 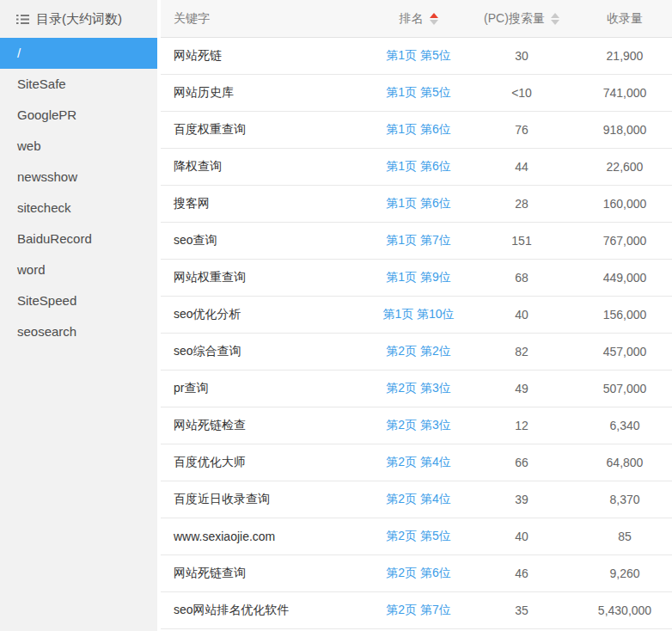 What do you see at coordinates (79, 177) in the screenshot?
I see `sidebar-item: newsshow` at bounding box center [79, 177].